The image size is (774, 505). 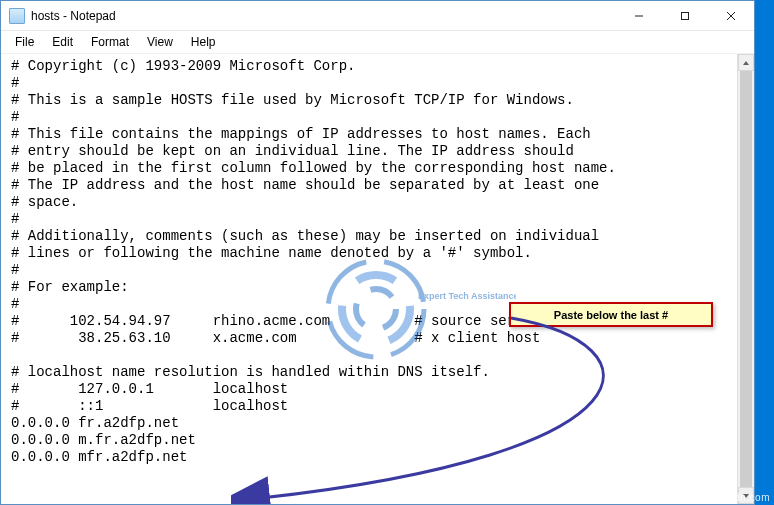 I want to click on menu-help: Help, so click(x=204, y=42).